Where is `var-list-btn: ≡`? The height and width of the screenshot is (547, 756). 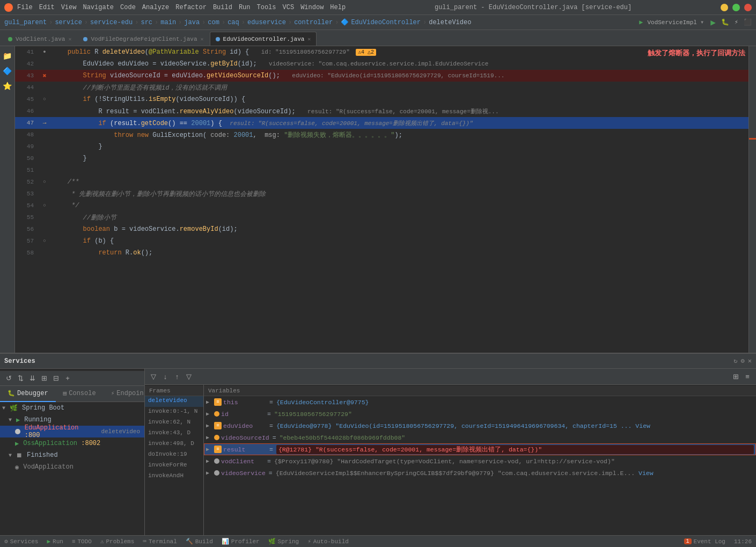
var-list-btn: ≡ is located at coordinates (747, 377).